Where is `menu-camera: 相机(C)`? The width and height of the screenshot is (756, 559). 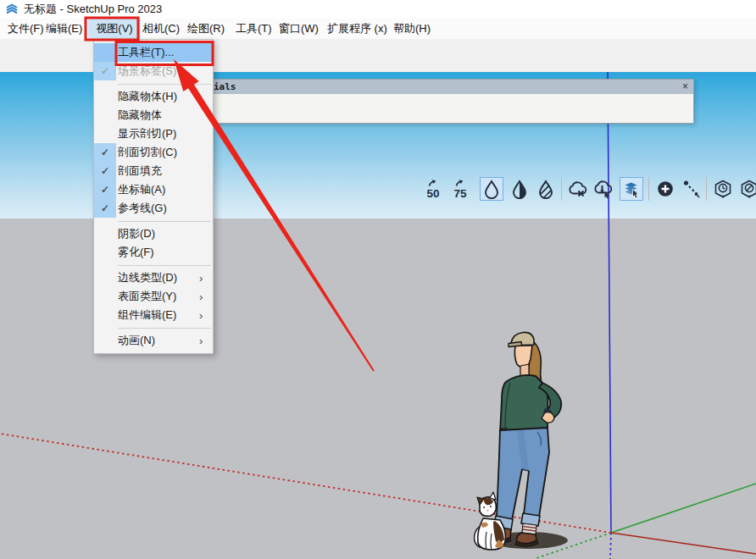 menu-camera: 相机(C) is located at coordinates (161, 29).